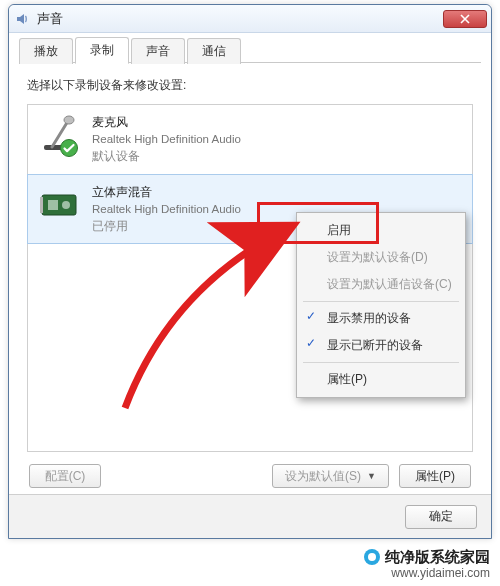 Image resolution: width=500 pixels, height=586 pixels. What do you see at coordinates (375, 345) in the screenshot?
I see `ctx-show-disconnected-label: 显示已断开的设备` at bounding box center [375, 345].